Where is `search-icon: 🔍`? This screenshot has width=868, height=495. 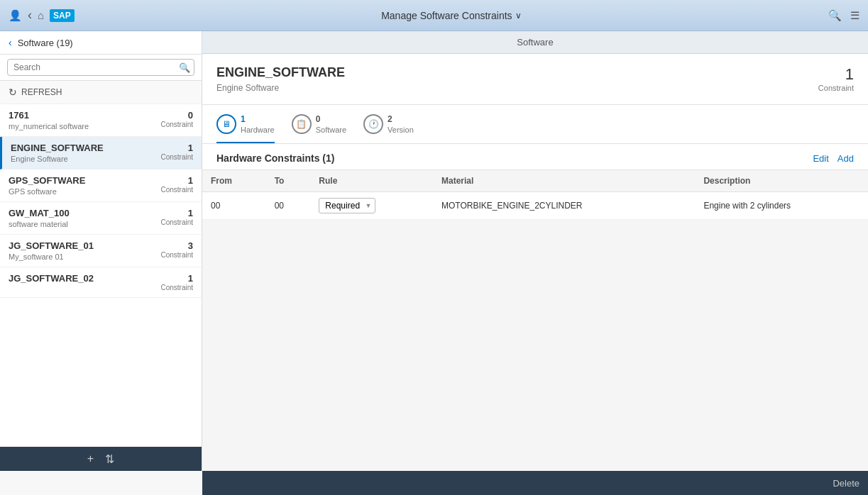
search-icon: 🔍 is located at coordinates (835, 16).